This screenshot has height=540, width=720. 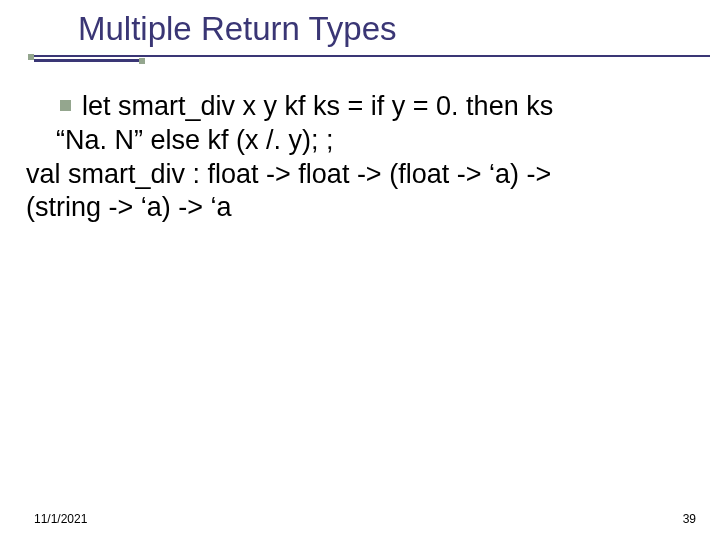 What do you see at coordinates (399, 29) in the screenshot?
I see `slide-title: Multiple Return Types` at bounding box center [399, 29].